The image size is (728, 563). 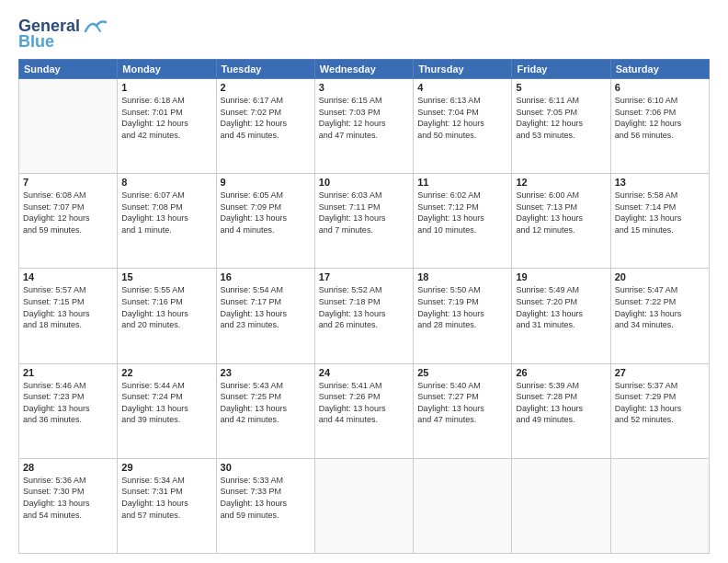 I want to click on header: General Blue, so click(x=364, y=34).